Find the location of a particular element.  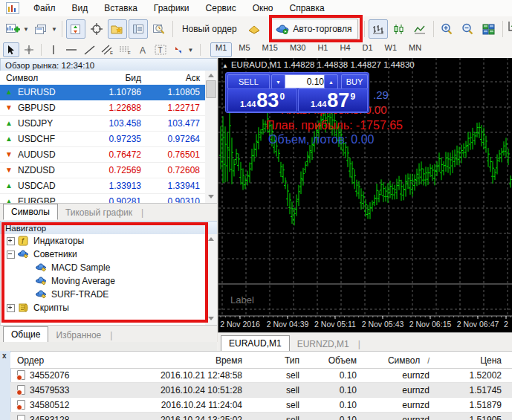

channel-icon: E is located at coordinates (107, 50).